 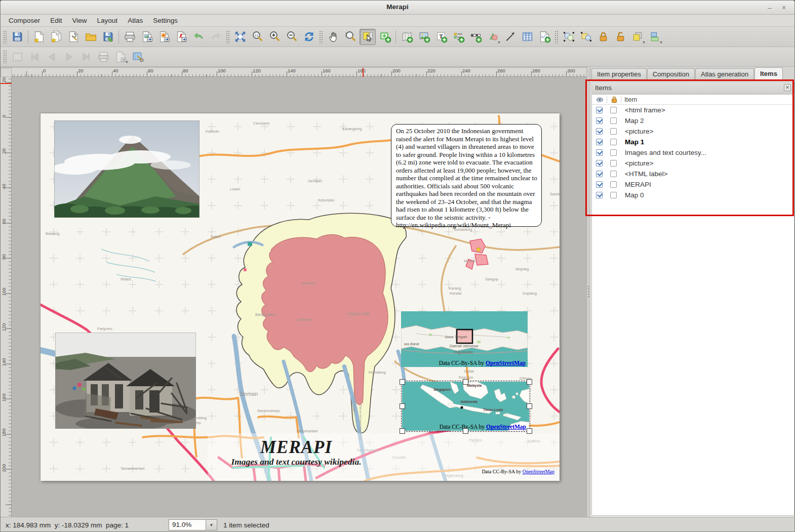 What do you see at coordinates (164, 37) in the screenshot?
I see `export-as-svg-button` at bounding box center [164, 37].